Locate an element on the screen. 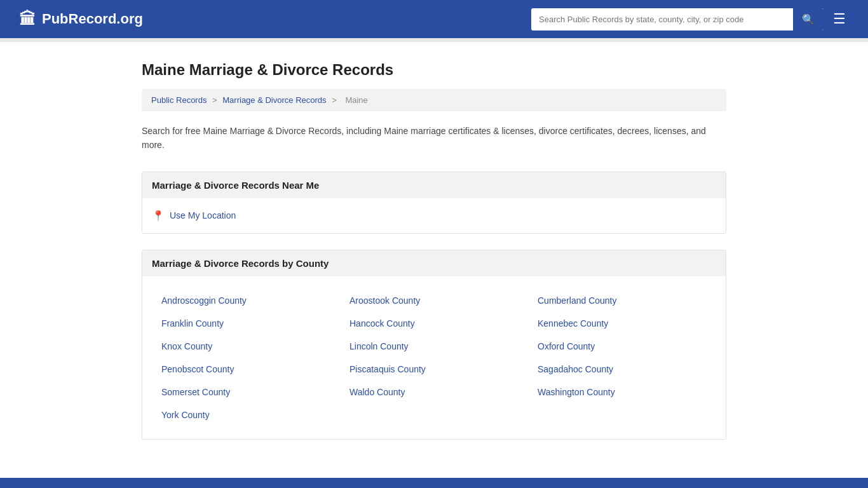 The image size is (868, 488). county-link: Knox County is located at coordinates (246, 346).